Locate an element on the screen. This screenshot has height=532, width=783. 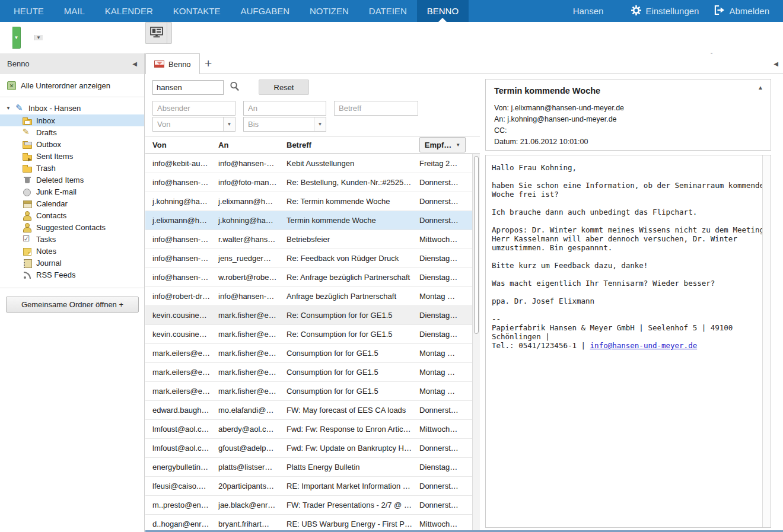
mail-row: j.elixmann@h…j.kohning@ha…Termin kommend… is located at coordinates (308, 221).